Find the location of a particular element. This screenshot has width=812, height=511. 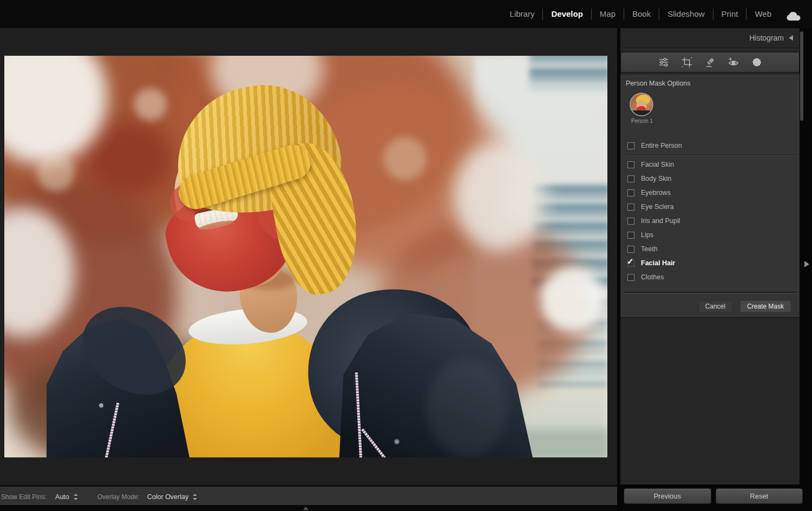

mask-option-facial-skin: ✓ Facial Skin is located at coordinates (710, 165).